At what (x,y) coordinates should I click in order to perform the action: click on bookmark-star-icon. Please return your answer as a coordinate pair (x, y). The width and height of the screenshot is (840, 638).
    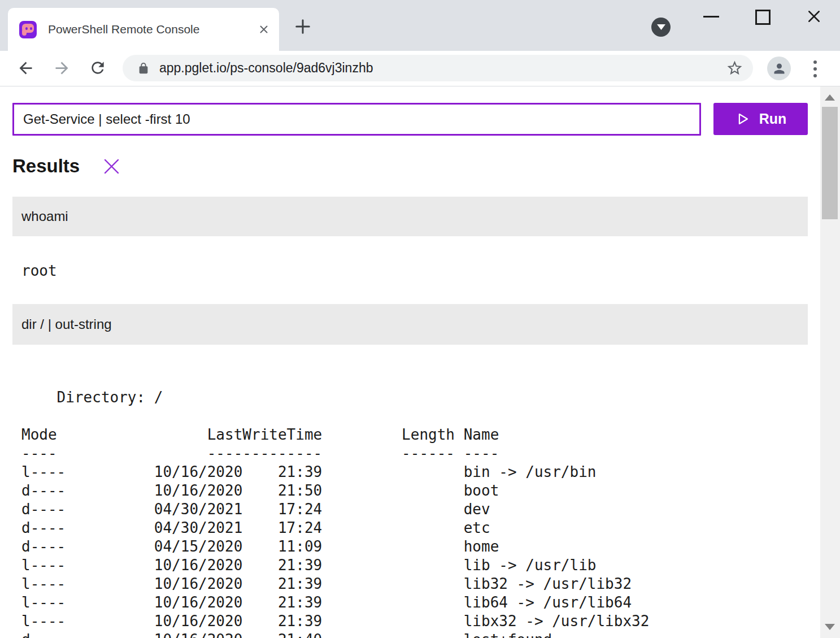
    Looking at the image, I should click on (734, 69).